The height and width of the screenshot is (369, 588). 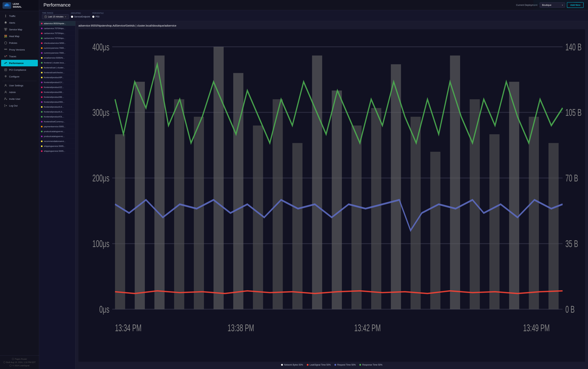 I want to click on svg-text: 70 B, so click(x=572, y=178).